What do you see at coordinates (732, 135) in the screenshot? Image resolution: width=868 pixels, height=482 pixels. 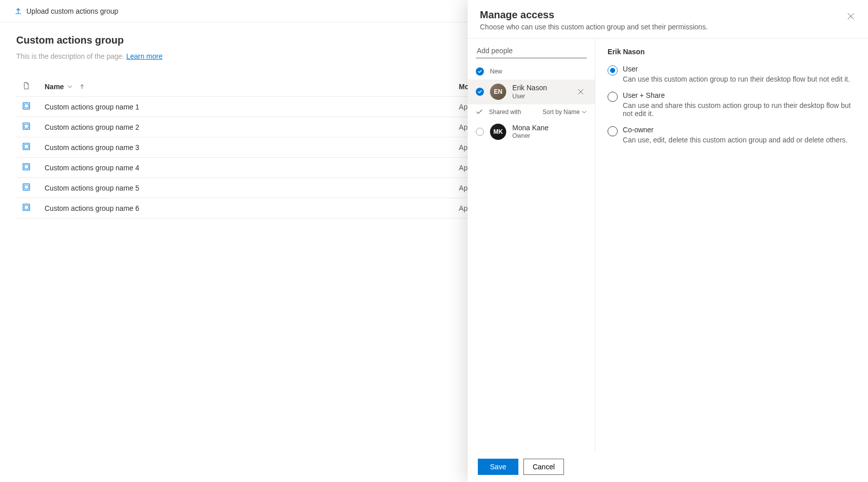 I see `permissions-pane: Erik Nason User Can use this custom acti…` at bounding box center [732, 135].